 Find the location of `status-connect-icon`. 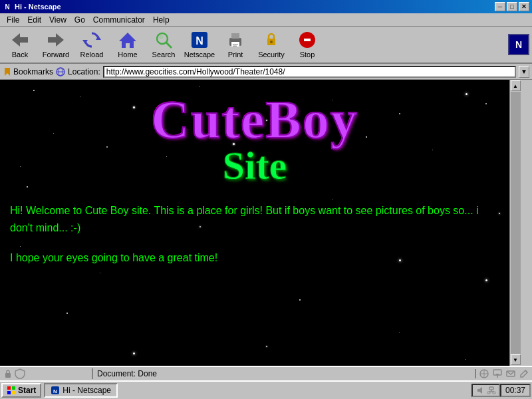

status-connect-icon is located at coordinates (484, 374).